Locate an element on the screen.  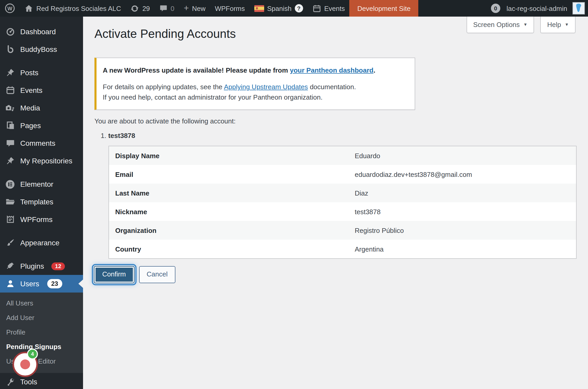
sidebar-item-dashboard: Dashboard is located at coordinates (42, 32).